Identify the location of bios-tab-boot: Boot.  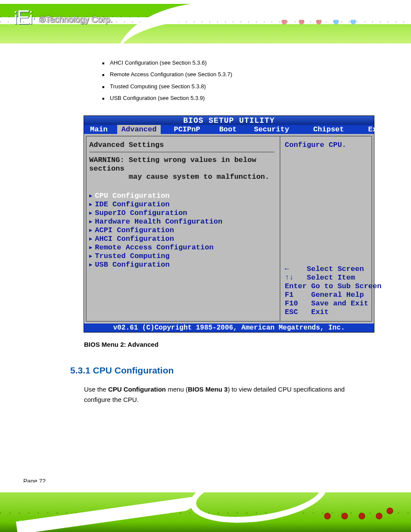
(227, 129).